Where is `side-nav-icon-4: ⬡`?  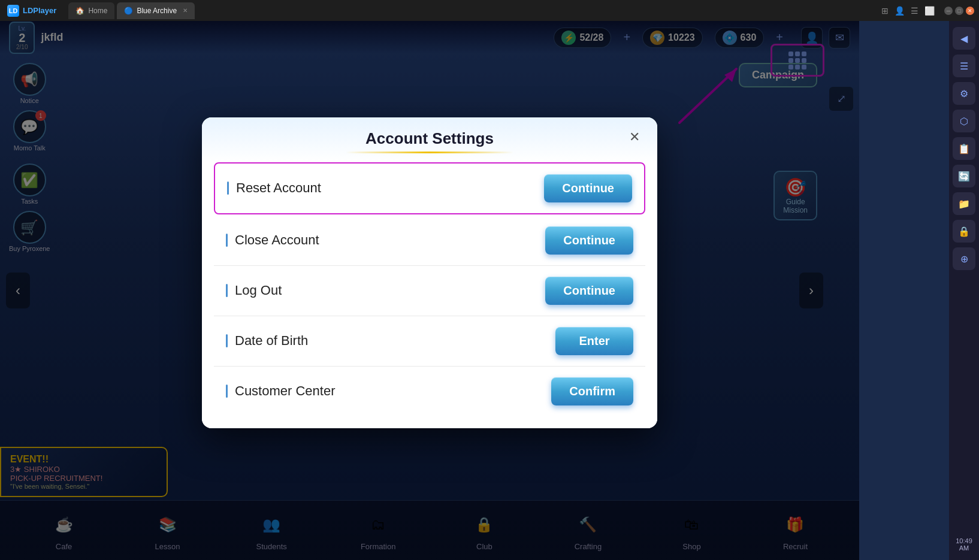 side-nav-icon-4: ⬡ is located at coordinates (964, 121).